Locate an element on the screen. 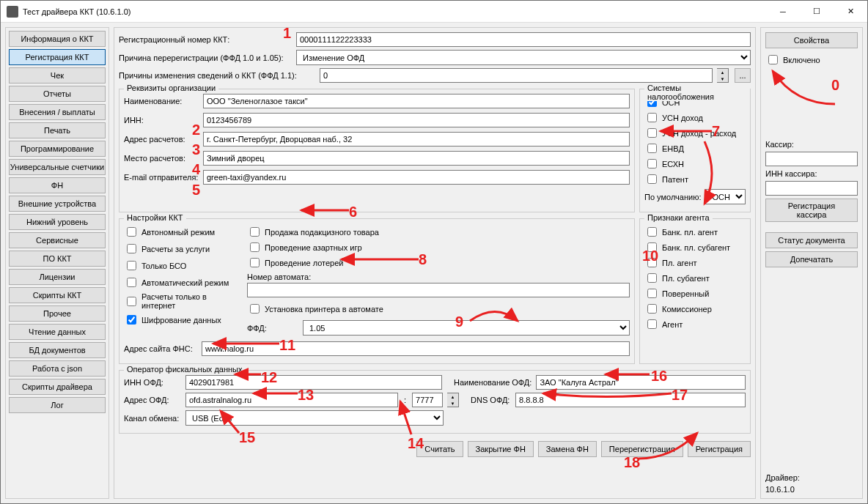 This screenshot has width=868, height=504. driver-version: 10.6.1.0 is located at coordinates (812, 489).